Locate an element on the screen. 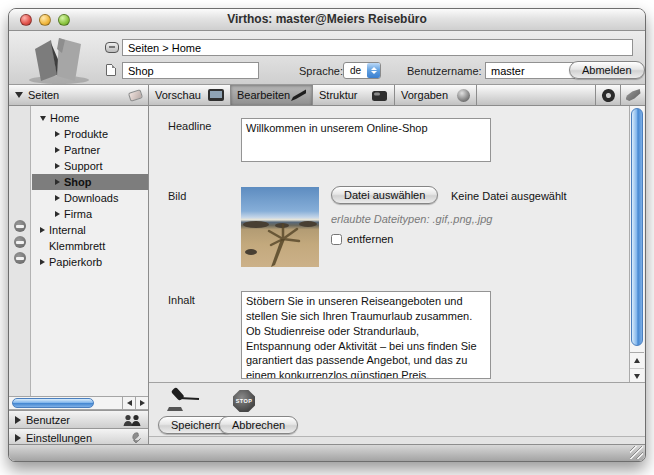  folder-icon is located at coordinates (112, 48).